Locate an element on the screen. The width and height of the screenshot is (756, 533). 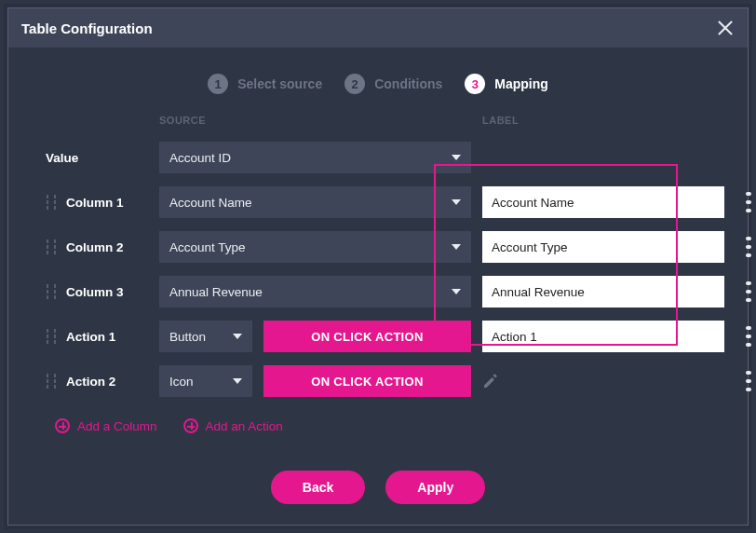
row-name: Action 2 is located at coordinates (91, 382).